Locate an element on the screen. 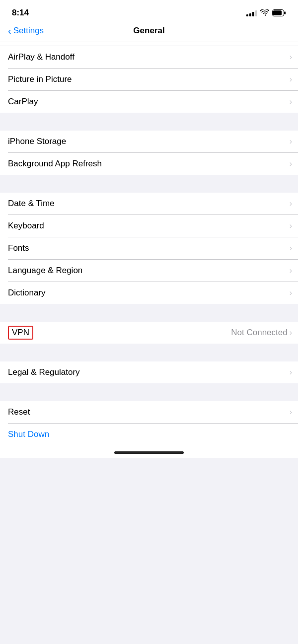 The width and height of the screenshot is (298, 644). dictionary-right: › is located at coordinates (290, 293).